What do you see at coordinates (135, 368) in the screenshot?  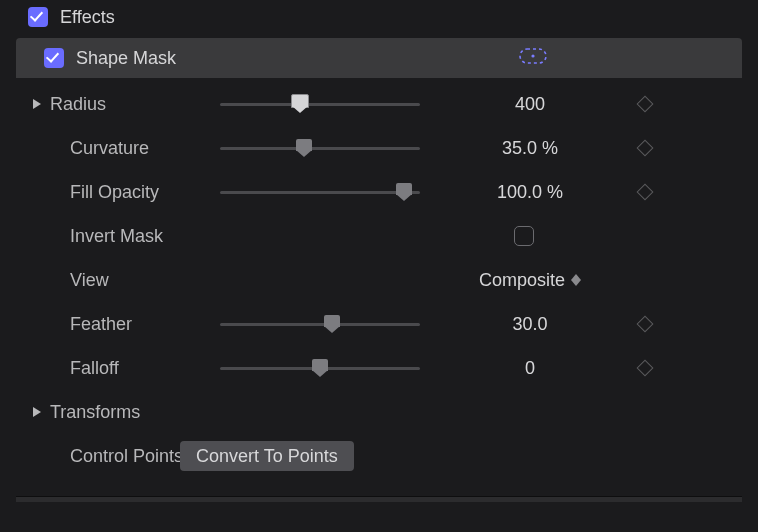 I see `falloff-label: Falloff` at bounding box center [135, 368].